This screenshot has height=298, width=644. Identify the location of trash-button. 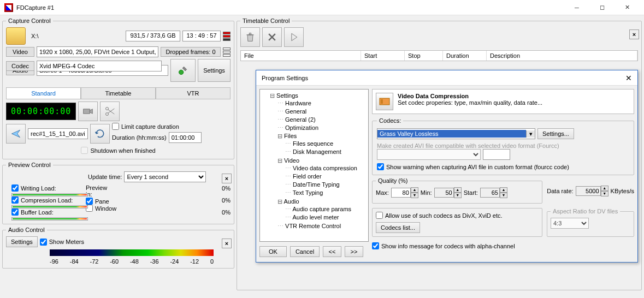
(250, 37).